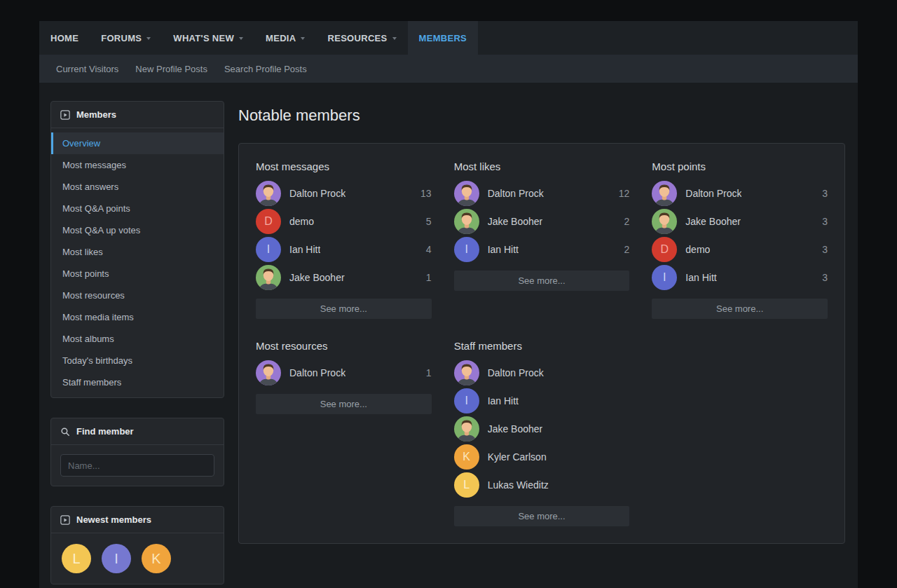  What do you see at coordinates (137, 317) in the screenshot?
I see `sidebar-item-most-media-items: Most media items` at bounding box center [137, 317].